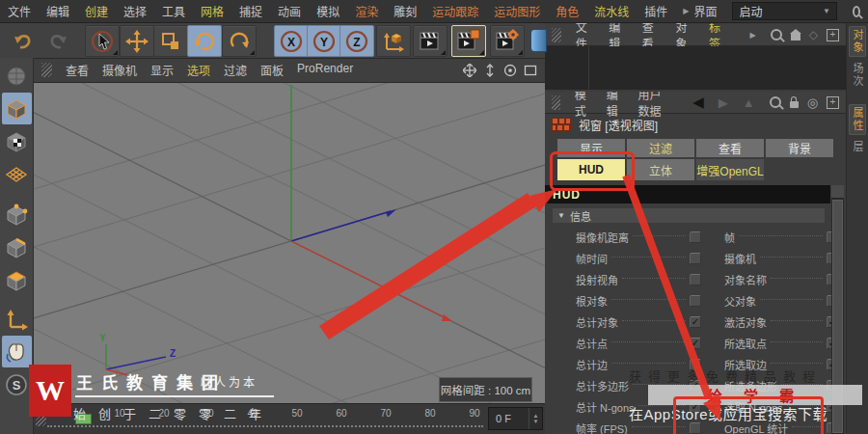 Image resolution: width=868 pixels, height=434 pixels. I want to click on new-panel-icon: +, so click(833, 102).